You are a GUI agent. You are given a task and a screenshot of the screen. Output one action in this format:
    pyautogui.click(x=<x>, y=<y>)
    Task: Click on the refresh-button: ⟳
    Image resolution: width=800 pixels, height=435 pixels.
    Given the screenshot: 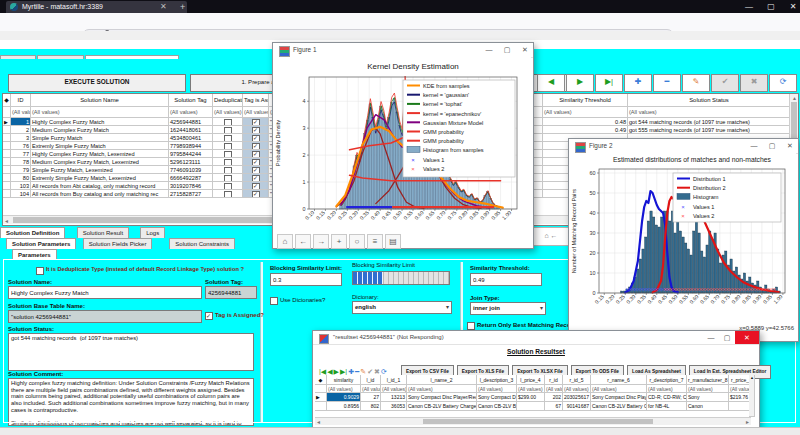 What is the action you would take?
    pyautogui.click(x=783, y=83)
    